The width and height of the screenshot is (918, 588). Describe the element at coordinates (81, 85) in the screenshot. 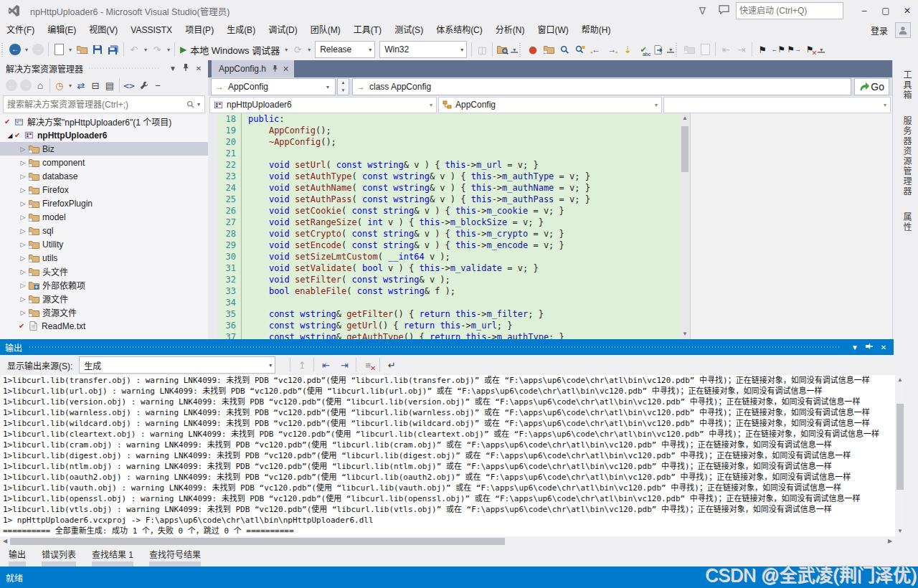

I see `refresh-icon: ⇄` at that location.